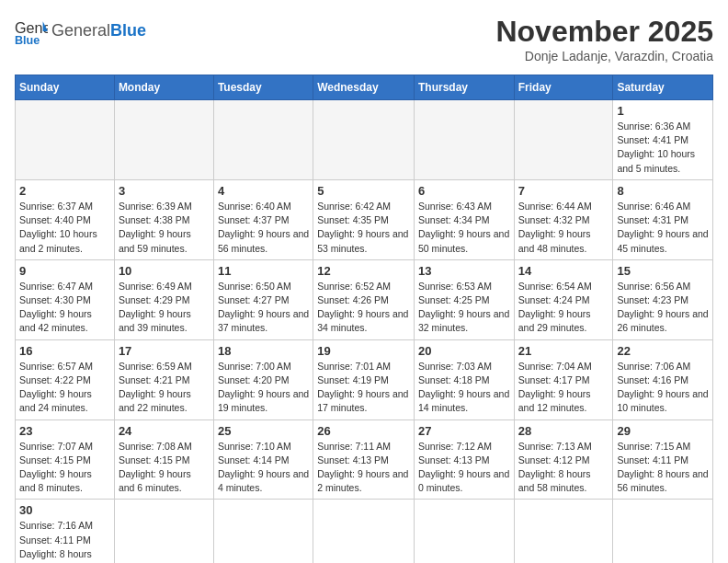  Describe the element at coordinates (605, 39) in the screenshot. I see `title-block: November 2025 Donje Ladanje, Varazdin, C…` at that location.